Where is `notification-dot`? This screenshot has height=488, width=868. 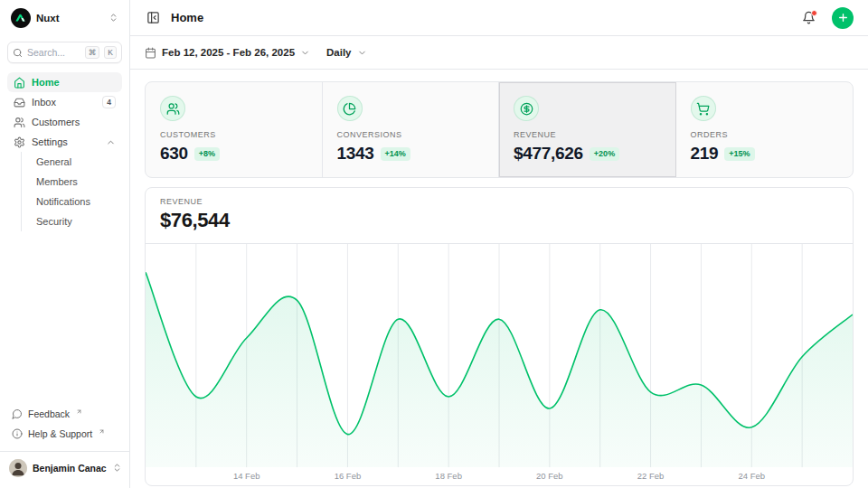
notification-dot is located at coordinates (814, 13).